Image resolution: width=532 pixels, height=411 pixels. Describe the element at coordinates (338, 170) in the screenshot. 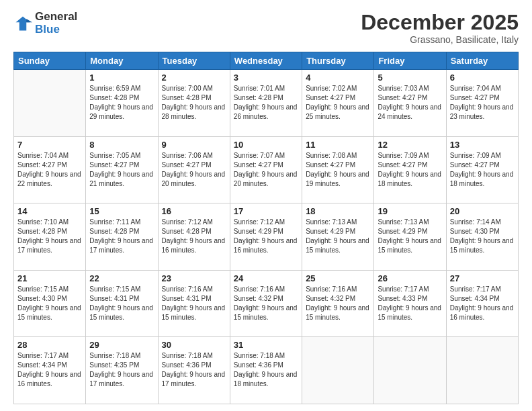

I see `day-info: Sunrise: 7:08 AMSunset: 4:27 PMDaylight:…` at that location.